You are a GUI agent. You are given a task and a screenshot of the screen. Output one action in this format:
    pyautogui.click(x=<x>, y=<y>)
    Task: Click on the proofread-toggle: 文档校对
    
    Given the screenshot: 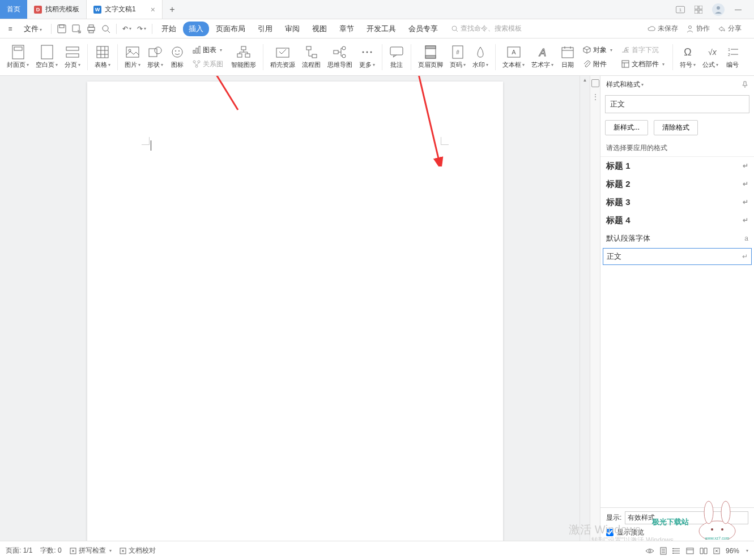 What is the action you would take?
    pyautogui.click(x=138, y=550)
    